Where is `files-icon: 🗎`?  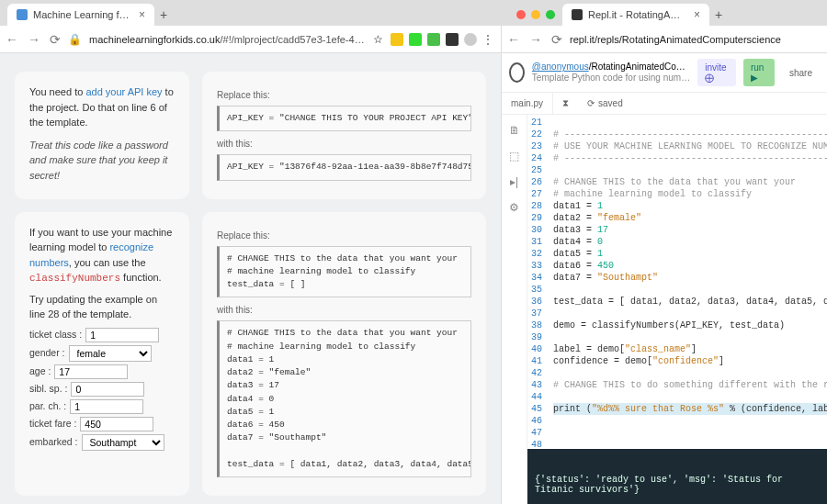 files-icon: 🗎 is located at coordinates (515, 130).